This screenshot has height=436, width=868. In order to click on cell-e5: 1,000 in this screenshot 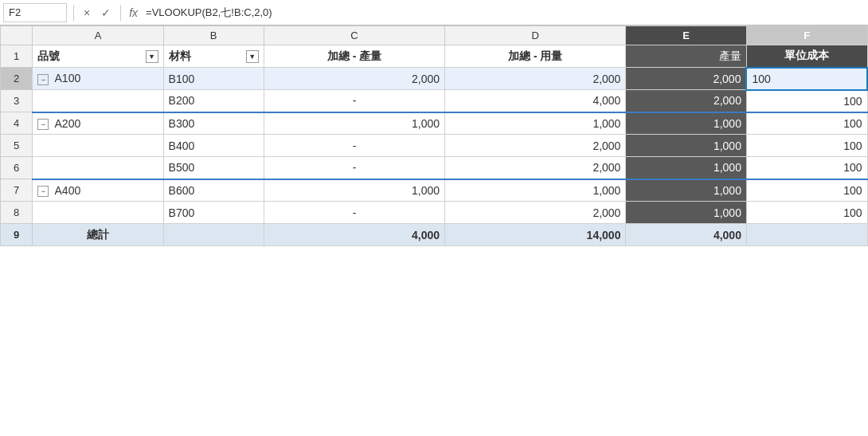, I will do `click(686, 146)`.